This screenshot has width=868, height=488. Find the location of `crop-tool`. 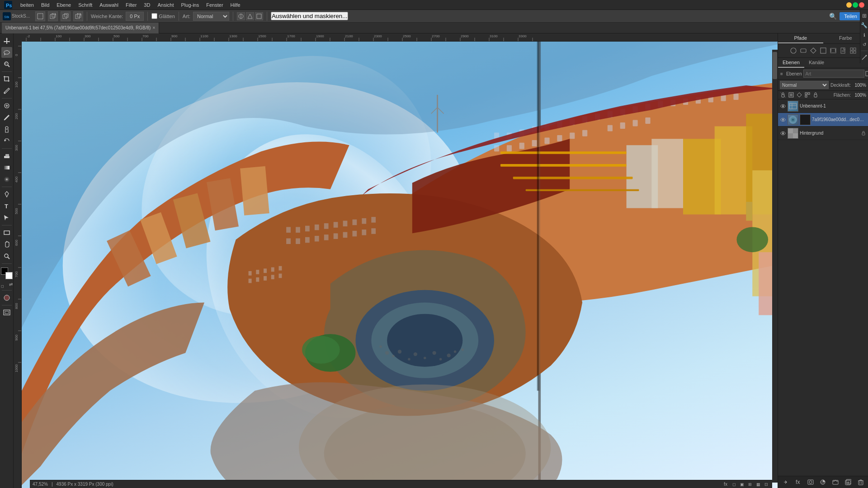

crop-tool is located at coordinates (7, 79).